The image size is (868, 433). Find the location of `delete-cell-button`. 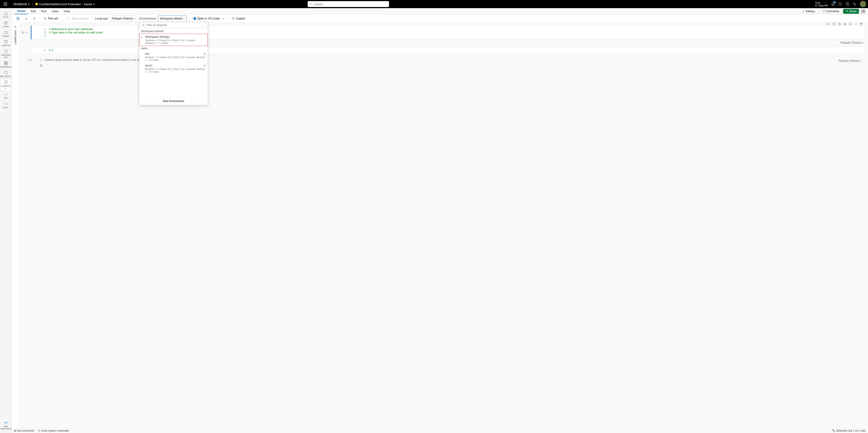

delete-cell-button is located at coordinates (861, 24).